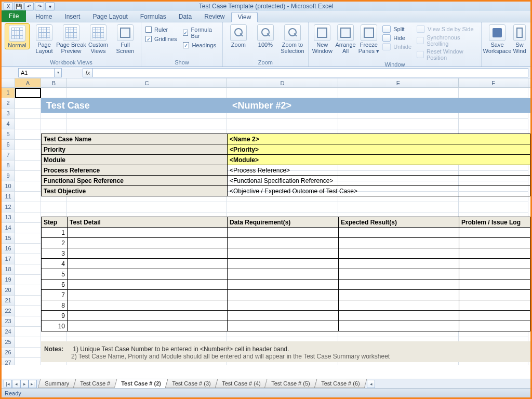 This screenshot has width=532, height=399. I want to click on row-header-8: 8, so click(8, 166).